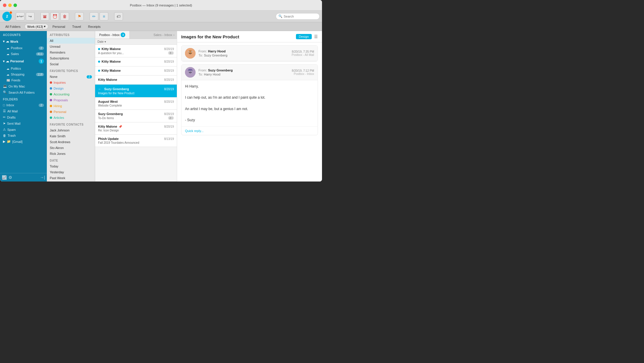  What do you see at coordinates (71, 118) in the screenshot?
I see `filter-topic-articles: Articles` at bounding box center [71, 118].